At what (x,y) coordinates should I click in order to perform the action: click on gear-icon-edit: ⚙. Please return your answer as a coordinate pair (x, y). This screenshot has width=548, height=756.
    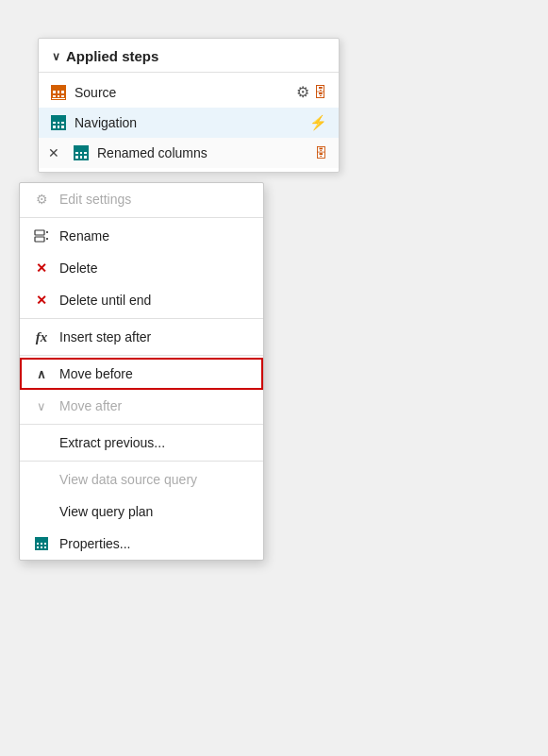
    Looking at the image, I should click on (42, 199).